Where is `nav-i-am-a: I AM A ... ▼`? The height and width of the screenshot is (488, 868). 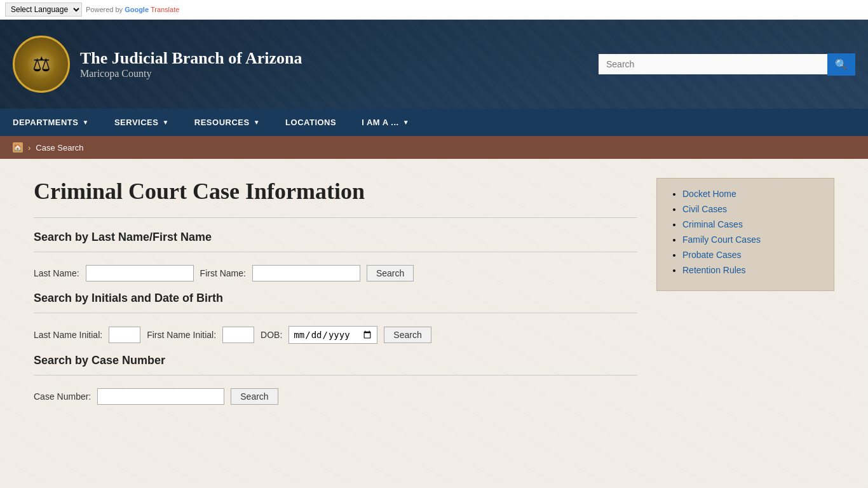
nav-i-am-a: I AM A ... ▼ is located at coordinates (385, 122).